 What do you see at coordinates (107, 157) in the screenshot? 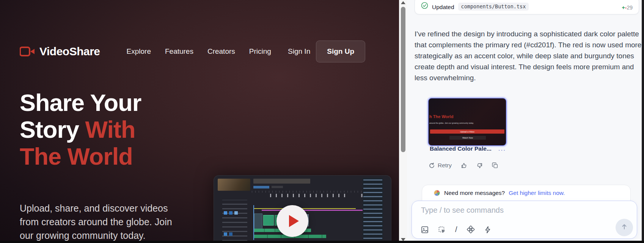
I see `hero-line-3: The World` at bounding box center [107, 157].